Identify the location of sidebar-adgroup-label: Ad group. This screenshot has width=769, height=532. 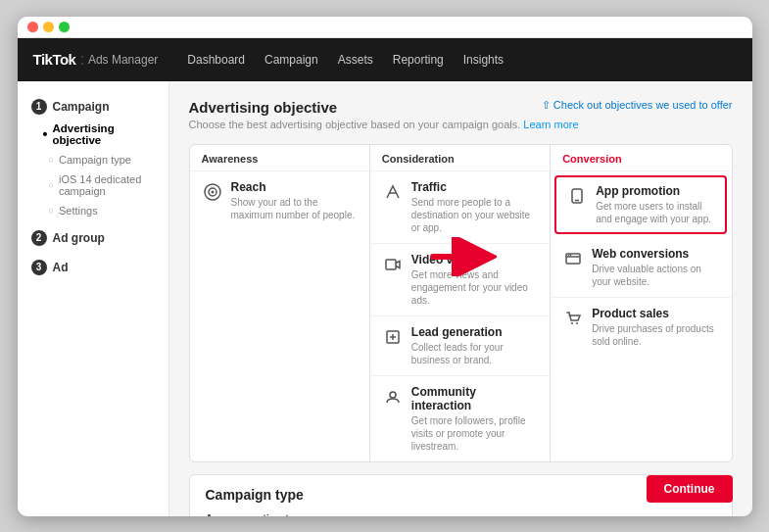
(78, 238).